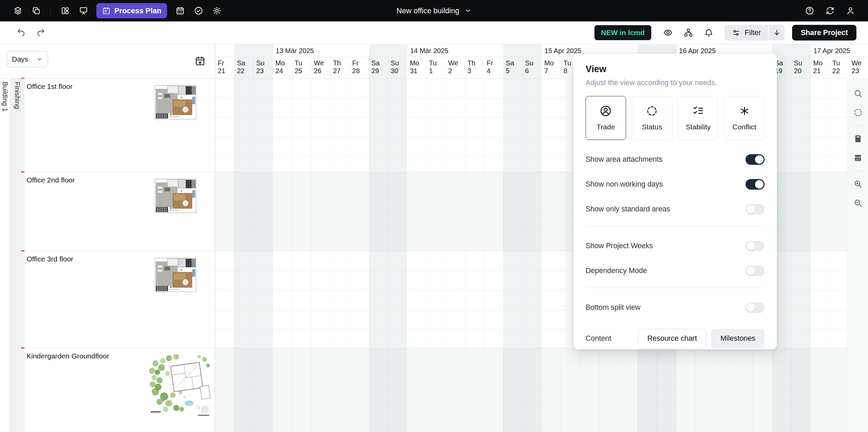  What do you see at coordinates (688, 33) in the screenshot?
I see `sitemap-icon` at bounding box center [688, 33].